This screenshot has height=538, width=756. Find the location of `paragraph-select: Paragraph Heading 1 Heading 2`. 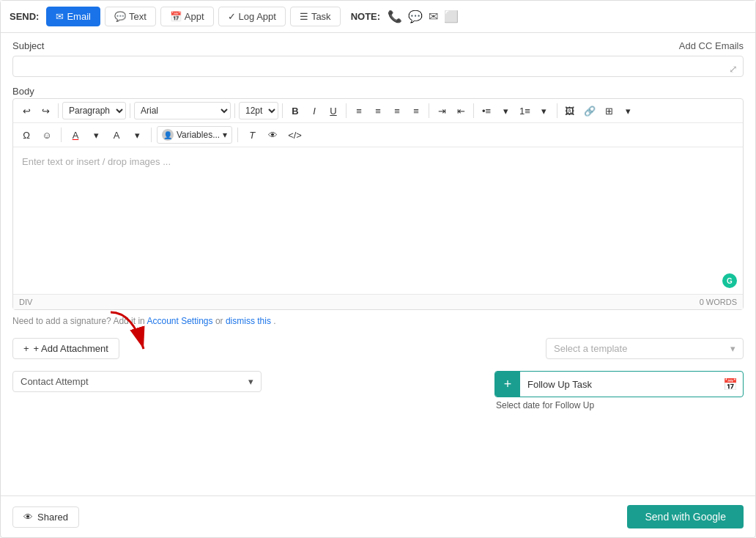

paragraph-select: Paragraph Heading 1 Heading 2 is located at coordinates (94, 111).